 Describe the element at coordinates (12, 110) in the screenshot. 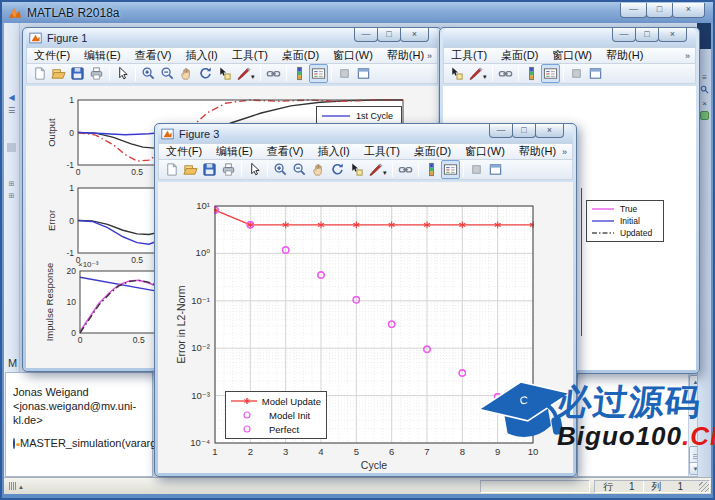

I see `list-icon: ☰` at that location.